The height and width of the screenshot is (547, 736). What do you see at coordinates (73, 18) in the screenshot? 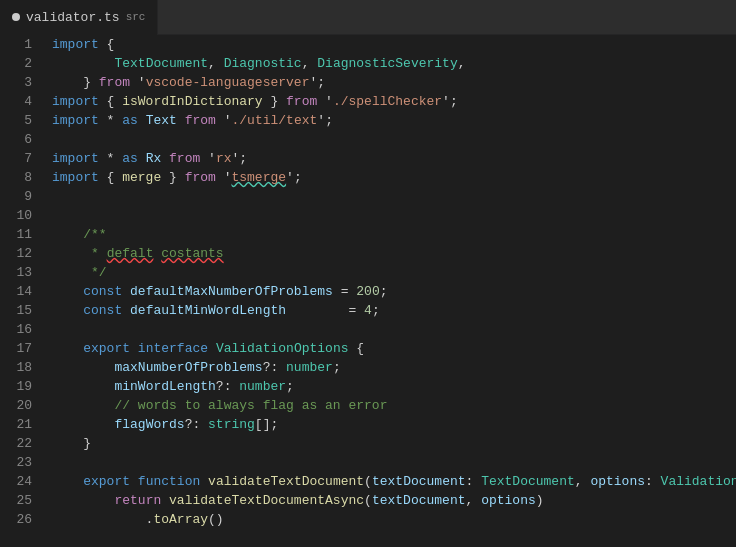
I see `tab-filename: validator.ts` at bounding box center [73, 18].